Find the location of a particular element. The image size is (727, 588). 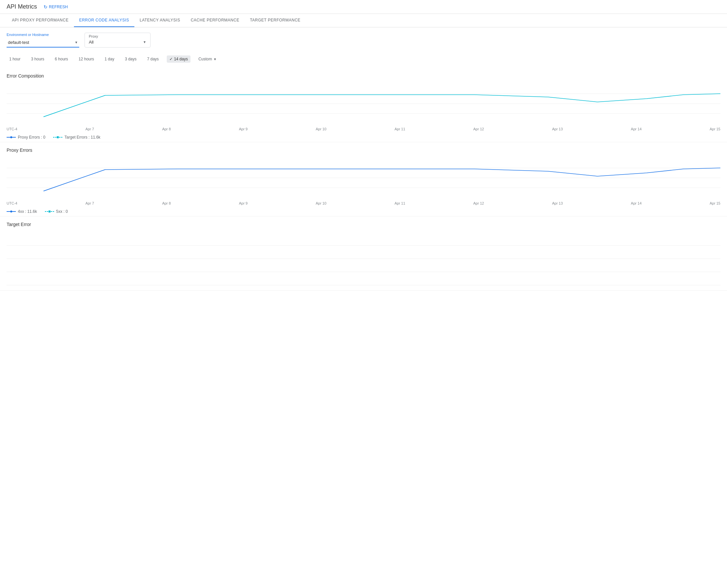

custom-dropdown-arrow: ▼ is located at coordinates (215, 59).